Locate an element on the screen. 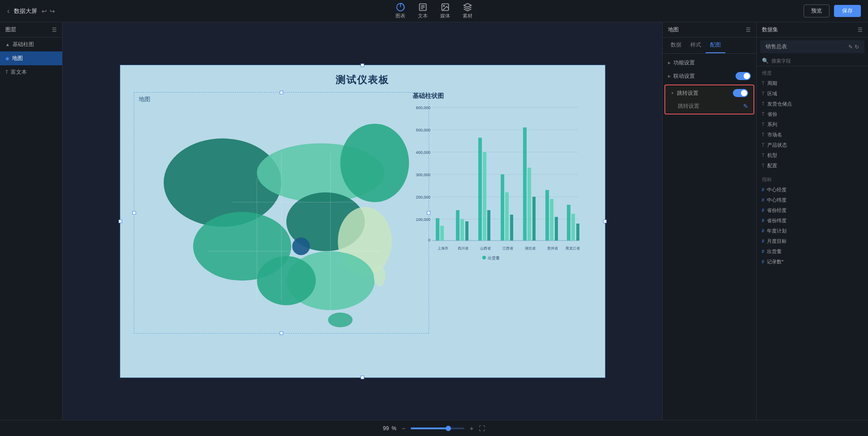 The width and height of the screenshot is (868, 436). field-item-3: T 省份 is located at coordinates (813, 114).